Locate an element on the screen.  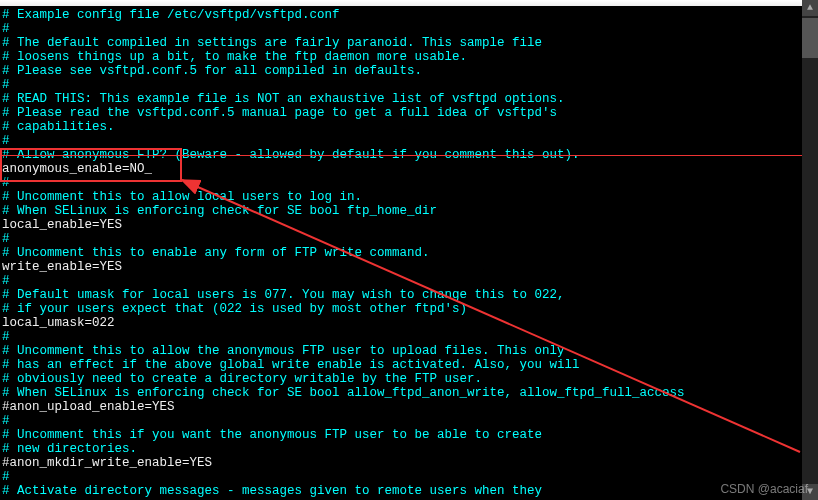
config-setting-line: local_umask=022 is located at coordinates (410, 323).